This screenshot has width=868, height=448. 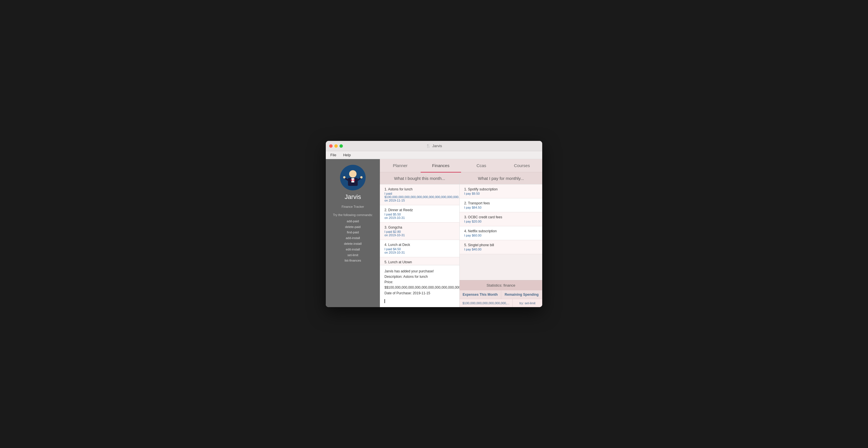 I want to click on panels: What I bought this month... 1. Astons fo…, so click(x=461, y=240).